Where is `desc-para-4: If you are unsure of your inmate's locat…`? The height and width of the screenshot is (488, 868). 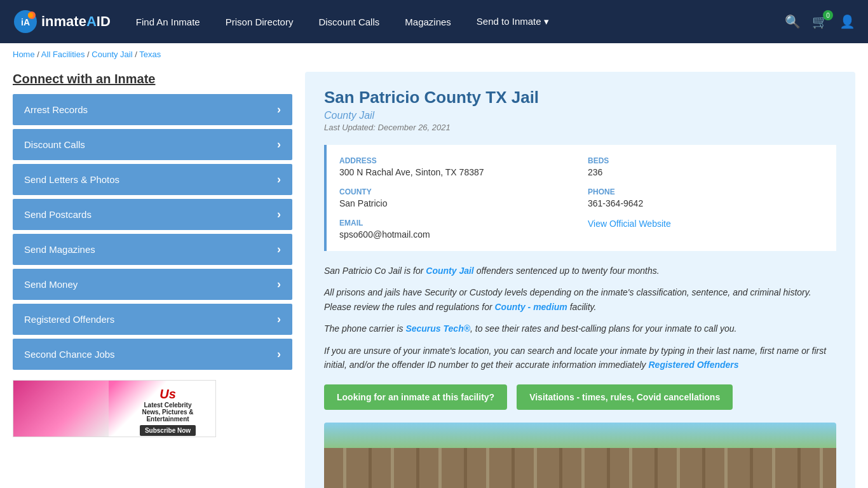 desc-para-4: If you are unsure of your inmate's locat… is located at coordinates (580, 358).